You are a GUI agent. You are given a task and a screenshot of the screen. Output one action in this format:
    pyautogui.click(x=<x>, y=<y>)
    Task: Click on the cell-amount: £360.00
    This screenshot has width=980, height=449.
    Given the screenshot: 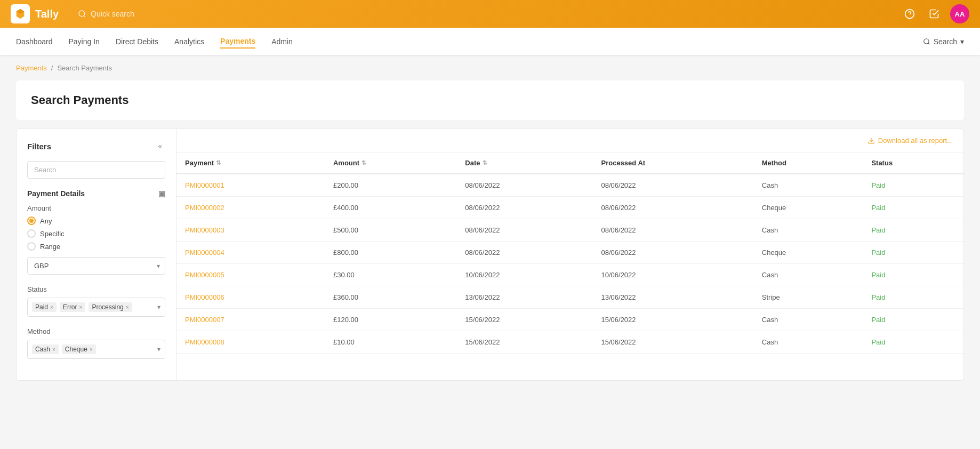 What is the action you would take?
    pyautogui.click(x=390, y=298)
    